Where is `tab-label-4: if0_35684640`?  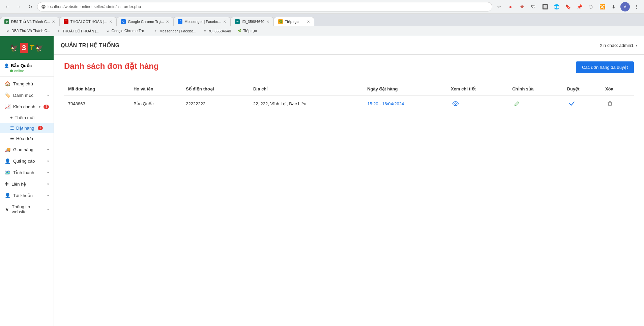 tab-label-4: if0_35684640 is located at coordinates (253, 22).